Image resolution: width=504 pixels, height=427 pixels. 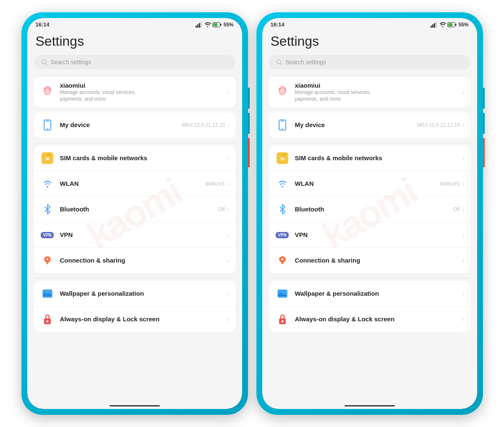 What do you see at coordinates (378, 158) in the screenshot?
I see `sim-content-2: SIM cards & mobile networks` at bounding box center [378, 158].